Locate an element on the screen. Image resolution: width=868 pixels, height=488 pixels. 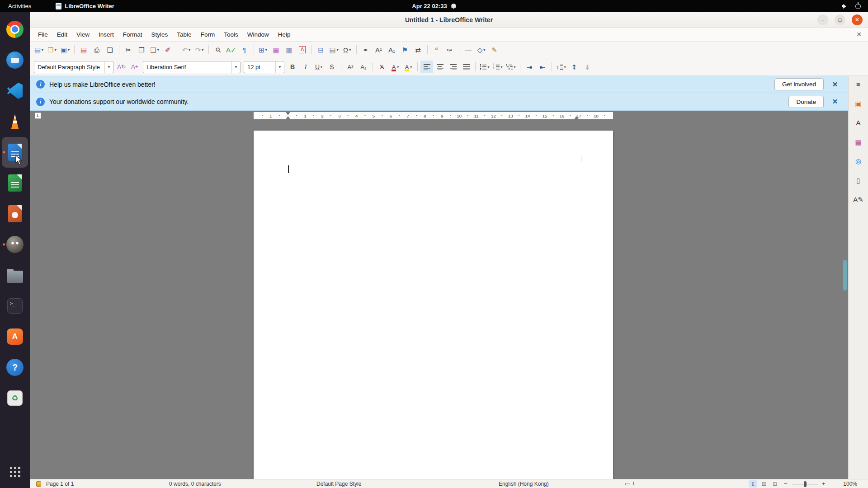
get-involved-button: Get involved is located at coordinates (799, 84).